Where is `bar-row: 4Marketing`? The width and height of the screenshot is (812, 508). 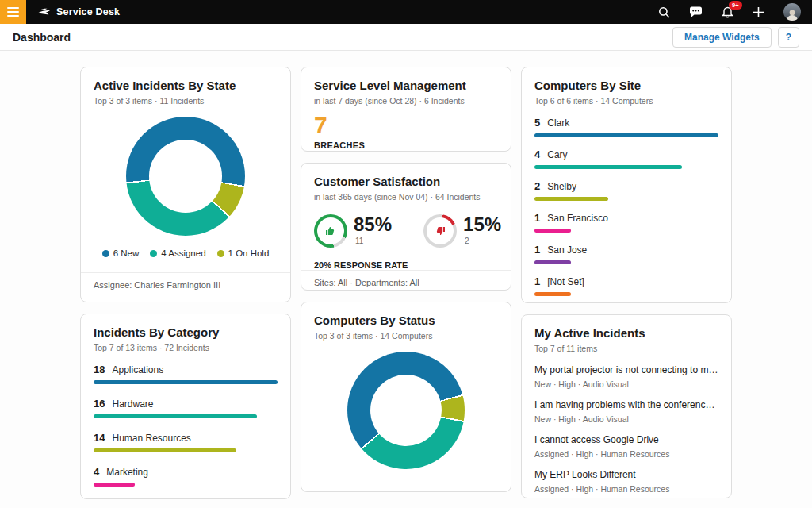
bar-row: 4Marketing is located at coordinates (186, 476).